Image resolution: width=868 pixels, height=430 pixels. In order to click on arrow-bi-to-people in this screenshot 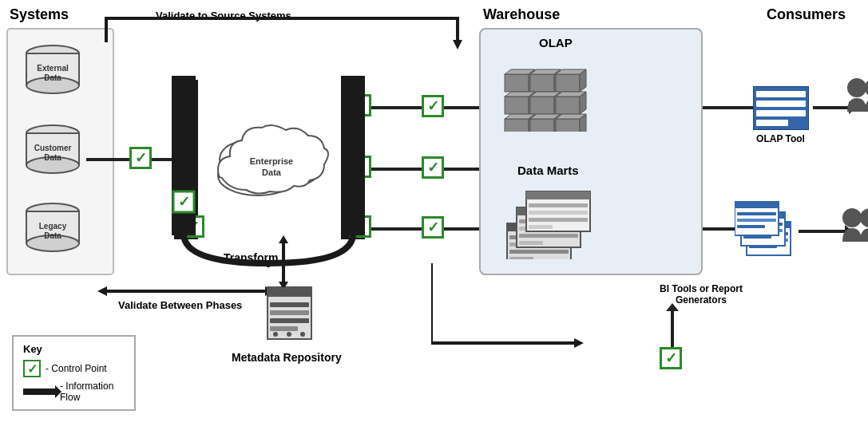, I will do `click(822, 231)`.